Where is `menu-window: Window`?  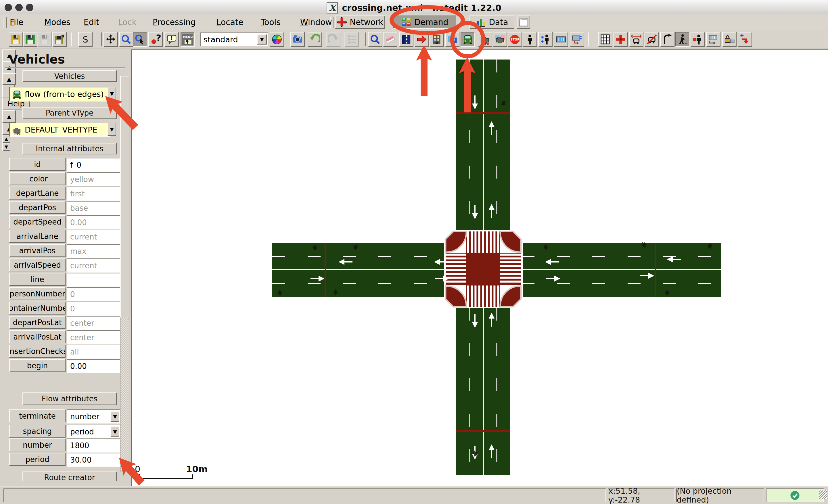 menu-window: Window is located at coordinates (316, 22).